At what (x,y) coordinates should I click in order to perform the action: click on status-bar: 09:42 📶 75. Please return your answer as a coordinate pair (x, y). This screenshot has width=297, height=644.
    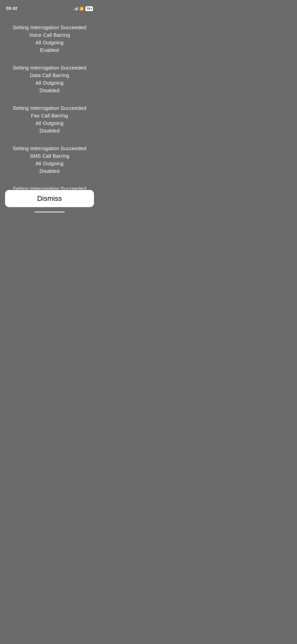
    Looking at the image, I should click on (49, 7).